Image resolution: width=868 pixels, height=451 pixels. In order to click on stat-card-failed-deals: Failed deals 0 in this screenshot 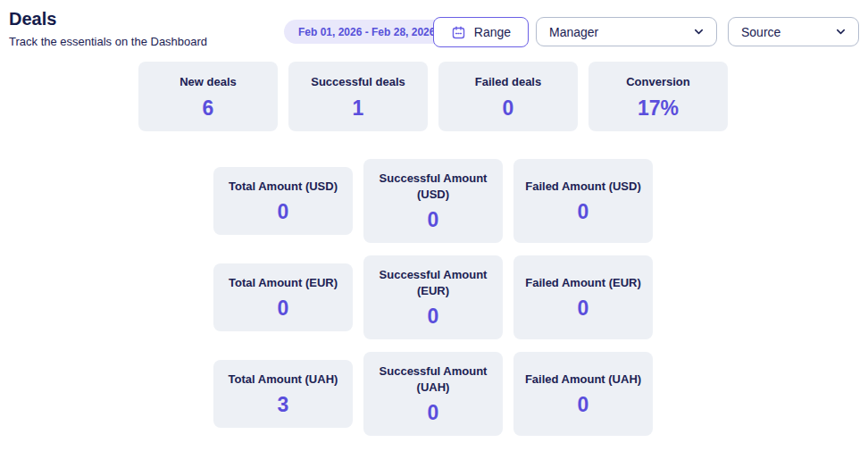, I will do `click(508, 96)`.